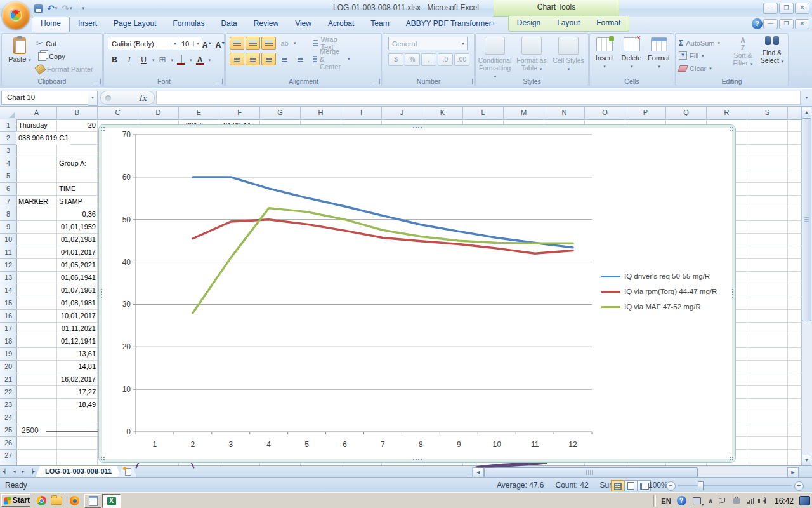  I want to click on increase-decimal-button: .0, so click(445, 60).